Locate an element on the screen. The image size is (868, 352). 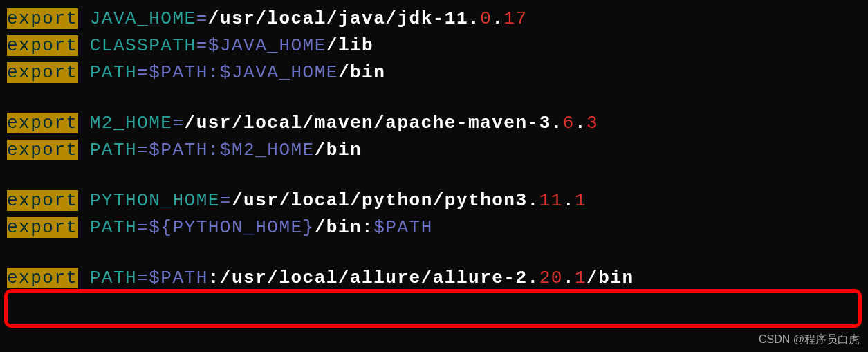
token-java_v17: 17 is located at coordinates (515, 19).